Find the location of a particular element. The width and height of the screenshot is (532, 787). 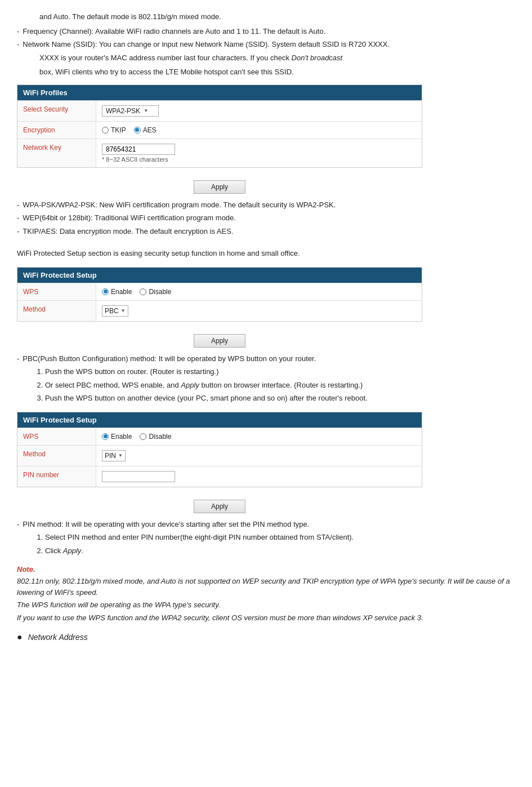

wps2-method-row: Method PIN is located at coordinates (220, 455).